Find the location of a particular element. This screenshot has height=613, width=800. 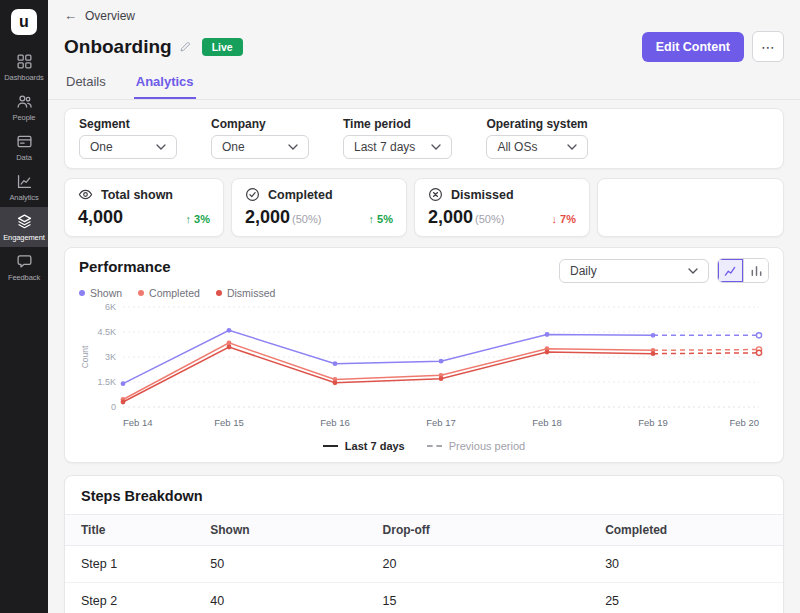

svg-text: Feb 16 is located at coordinates (335, 422).